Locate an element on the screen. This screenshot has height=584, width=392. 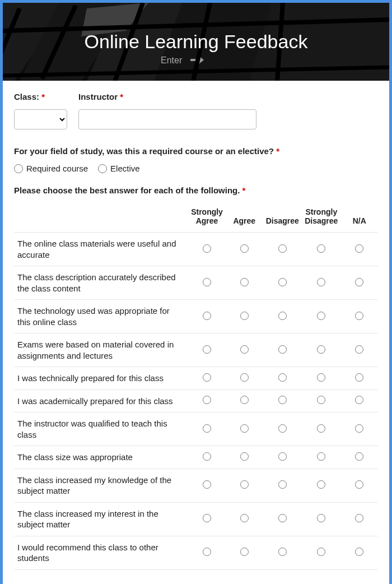
matrix-row-label: The class description accurately describ… is located at coordinates (101, 283).